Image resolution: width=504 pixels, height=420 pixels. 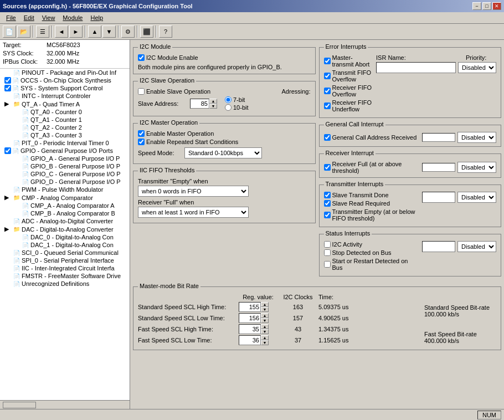 I want to click on menu-file: File, so click(x=11, y=18).